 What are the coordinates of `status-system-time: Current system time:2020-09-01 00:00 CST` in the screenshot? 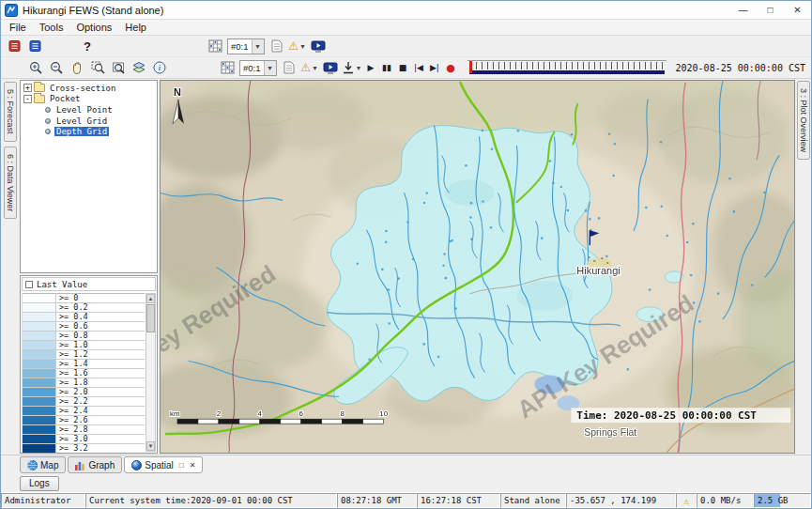 It's located at (211, 501).